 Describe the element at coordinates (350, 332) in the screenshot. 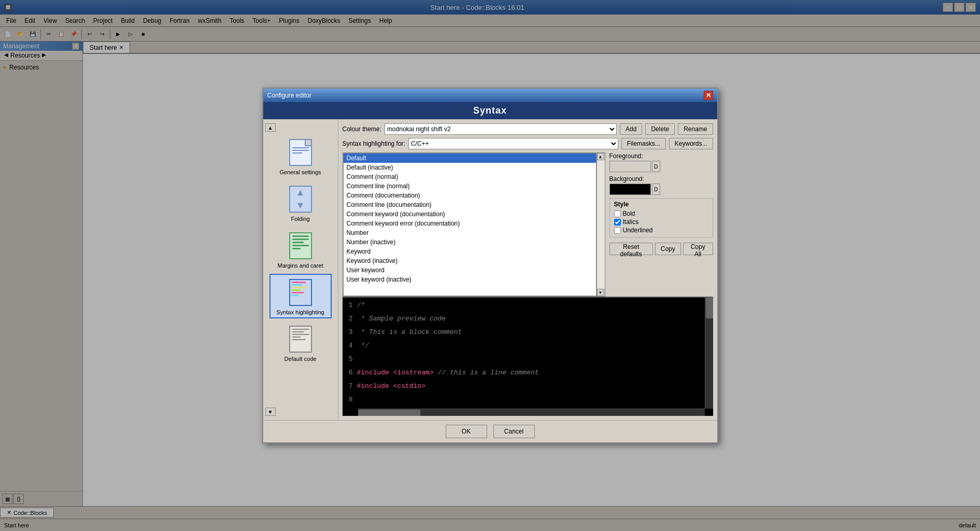

I see `line-number-3: 3` at that location.